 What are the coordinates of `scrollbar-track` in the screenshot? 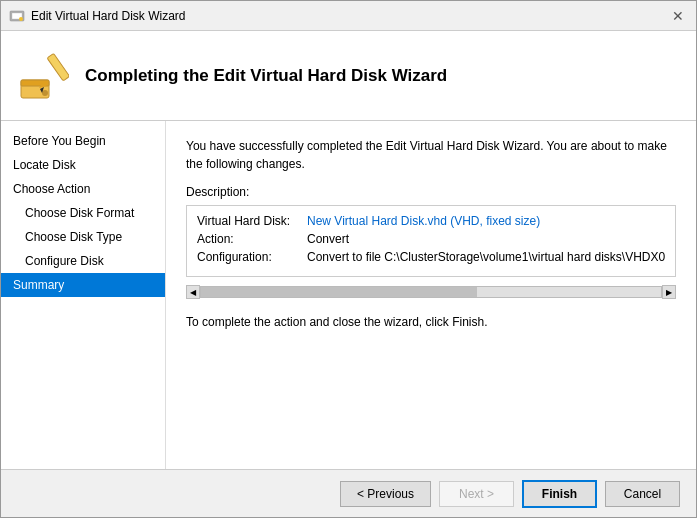 It's located at (431, 292).